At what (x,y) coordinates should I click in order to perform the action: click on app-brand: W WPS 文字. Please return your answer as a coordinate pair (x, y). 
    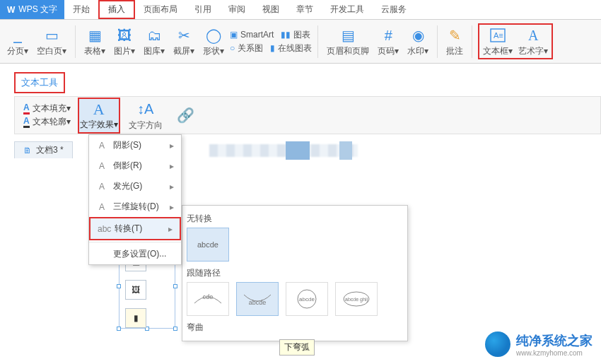
    Looking at the image, I should click on (33, 10).